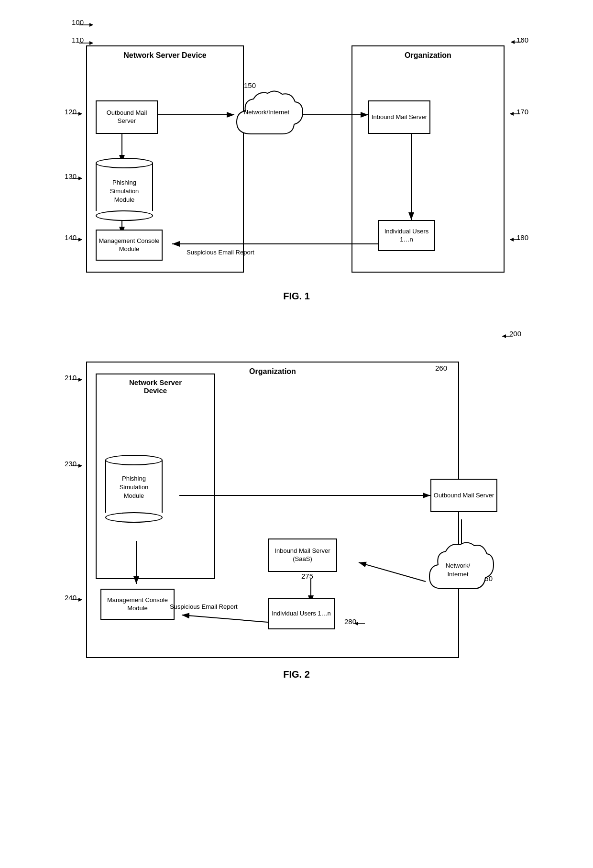 The height and width of the screenshot is (868, 593). Describe the element at coordinates (79, 240) in the screenshot. I see `ref140-arrow` at that location.